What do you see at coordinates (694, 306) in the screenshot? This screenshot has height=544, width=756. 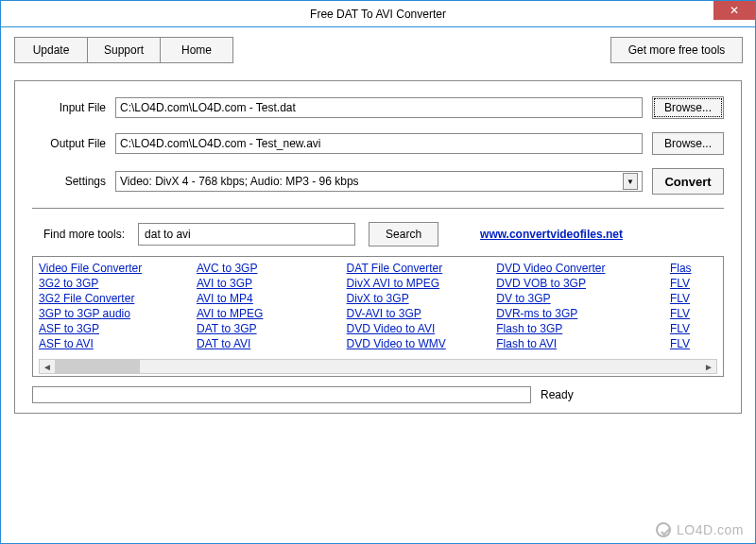 I see `tools-col-4: Flas FLV FLV FLV FLV FLV` at bounding box center [694, 306].